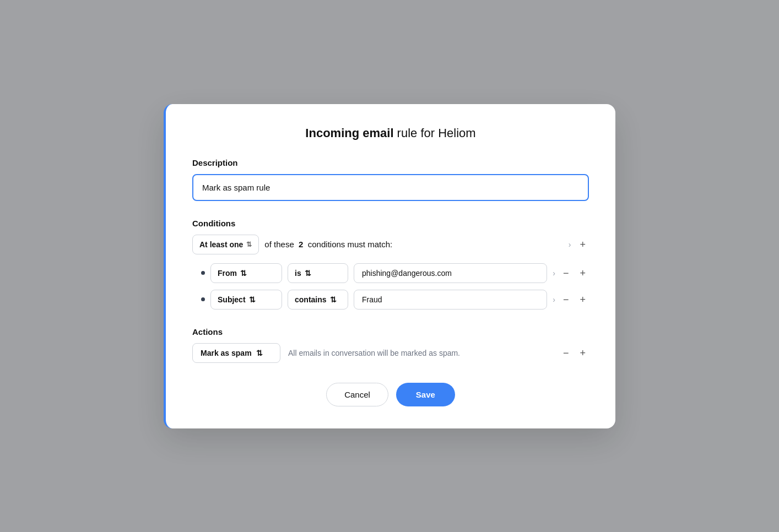 This screenshot has height=532, width=779. I want to click on condition-operator-select-2: contains ⇅, so click(318, 300).